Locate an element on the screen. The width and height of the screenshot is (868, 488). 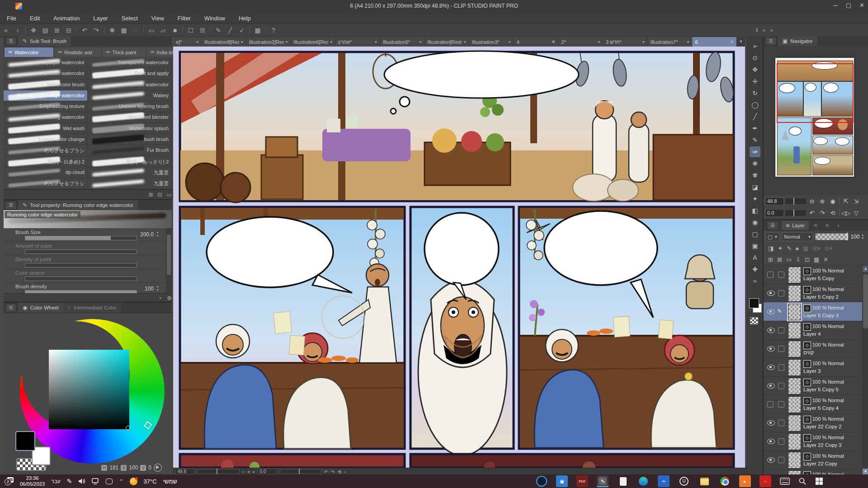
eye-toggle is located at coordinates (770, 404).